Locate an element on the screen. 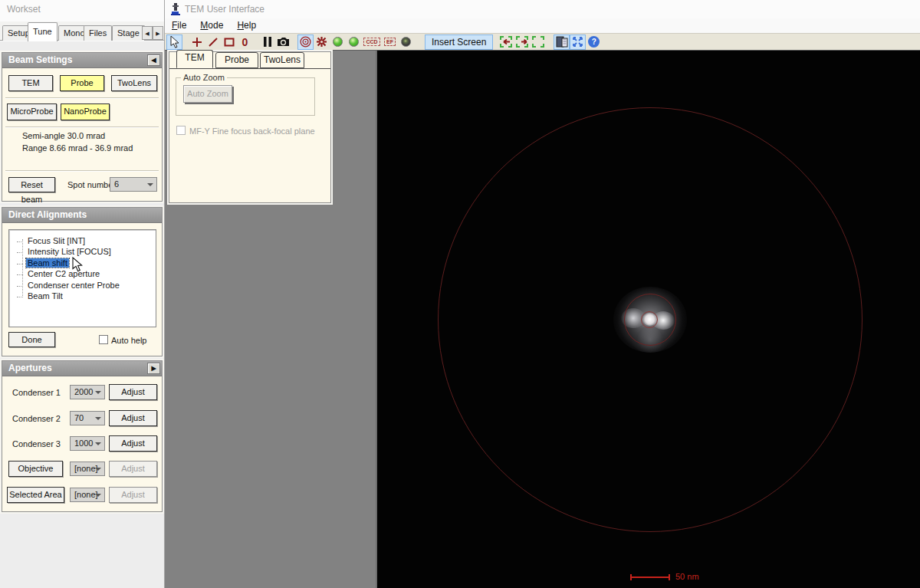  condenser2-label: Condenser 2 is located at coordinates (37, 419).